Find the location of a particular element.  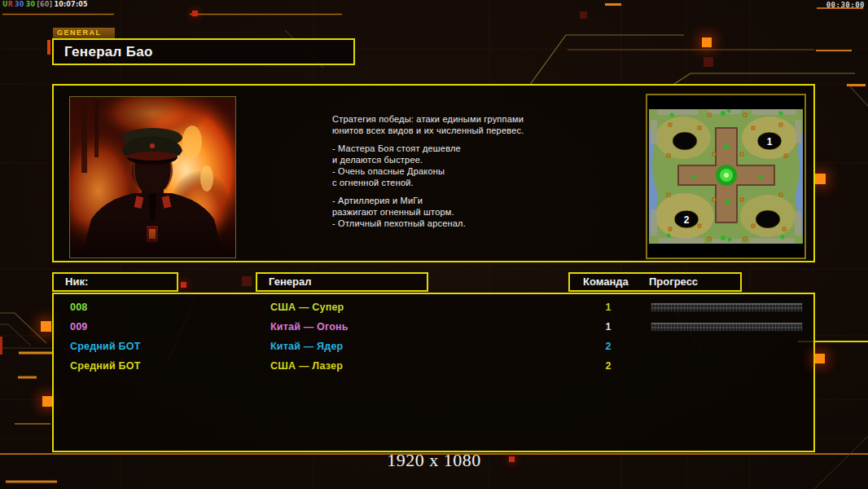

minimap: 1 2 is located at coordinates (726, 176).